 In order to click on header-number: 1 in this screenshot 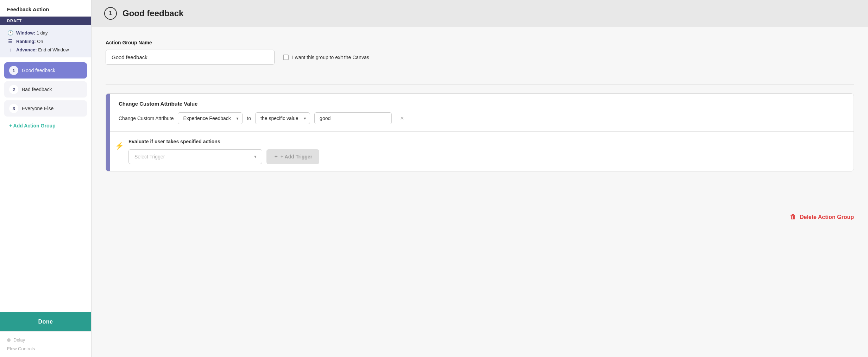, I will do `click(111, 13)`.